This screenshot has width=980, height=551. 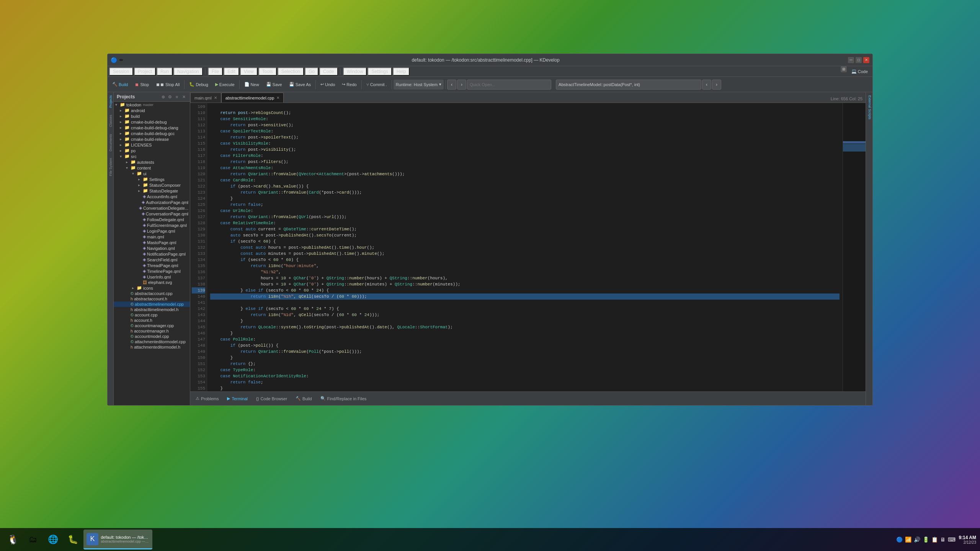 I want to click on tree-item-android: ▸ 📁 android, so click(x=152, y=110).